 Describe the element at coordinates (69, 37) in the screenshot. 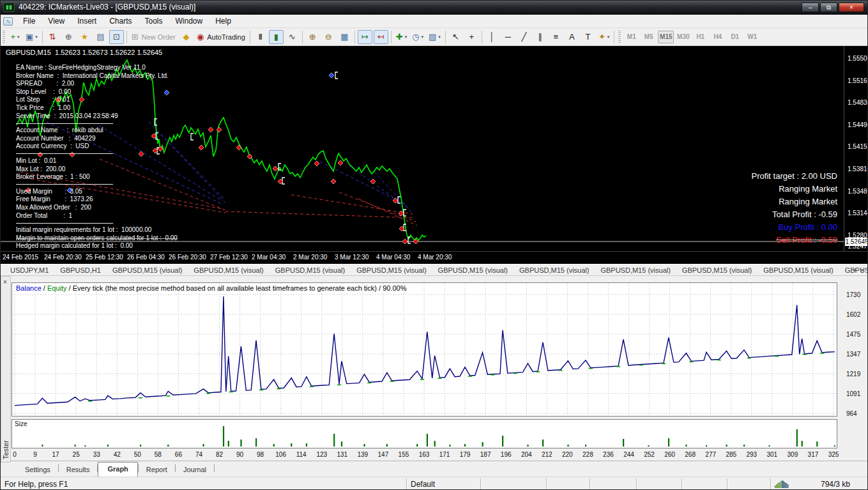

I see `data-window-button: ⊕` at that location.